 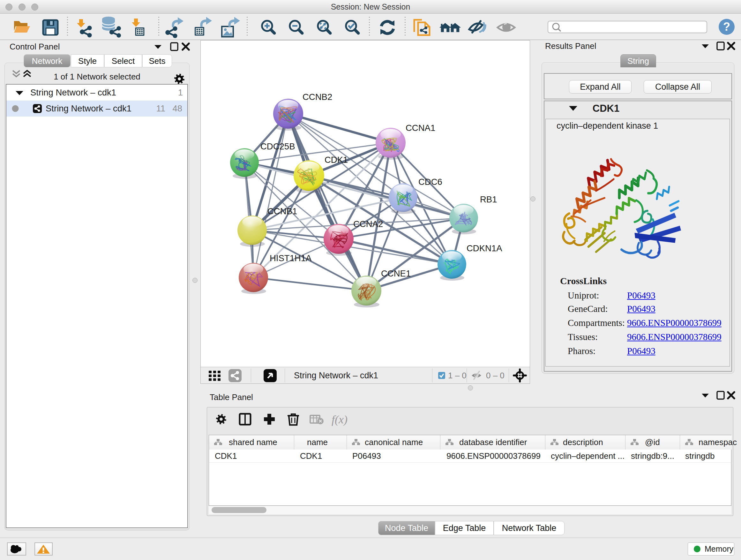 I want to click on svg-text: String Network – cdk1, so click(x=336, y=375).